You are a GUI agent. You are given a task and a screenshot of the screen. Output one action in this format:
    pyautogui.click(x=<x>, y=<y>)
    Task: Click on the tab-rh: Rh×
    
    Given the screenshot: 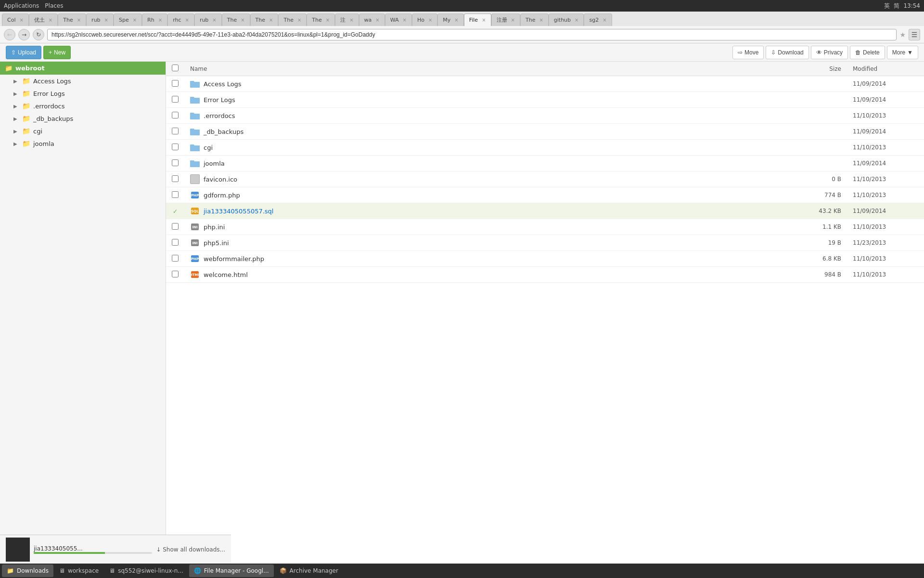 What is the action you would take?
    pyautogui.click(x=155, y=20)
    